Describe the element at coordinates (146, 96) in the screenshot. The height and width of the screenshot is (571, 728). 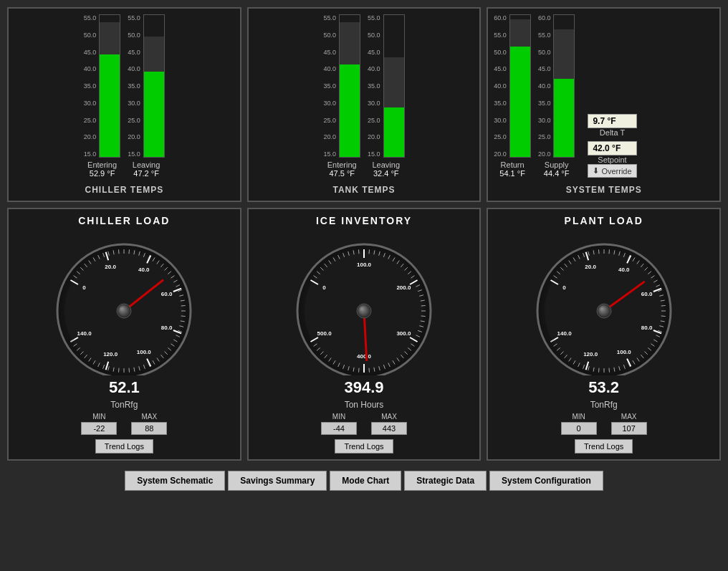
I see `leaving-bar-item: 55.050.045.040.035.030.025.020.015.0 Lea…` at that location.